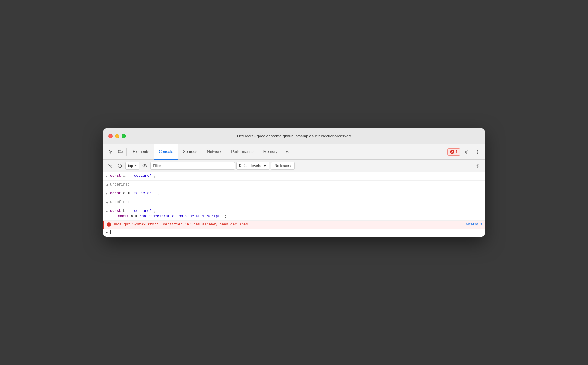 This screenshot has width=588, height=365. What do you see at coordinates (294, 194) in the screenshot?
I see `console-entry-3: ▶ const a = 'redeclare' ;` at bounding box center [294, 194].